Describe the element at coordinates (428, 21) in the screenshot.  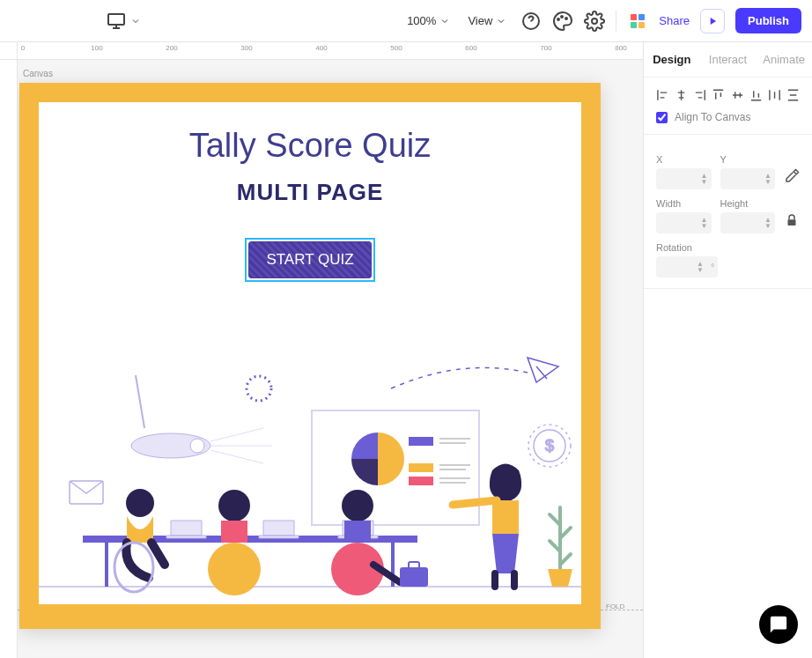
I see `zoom-selector: 100%` at that location.